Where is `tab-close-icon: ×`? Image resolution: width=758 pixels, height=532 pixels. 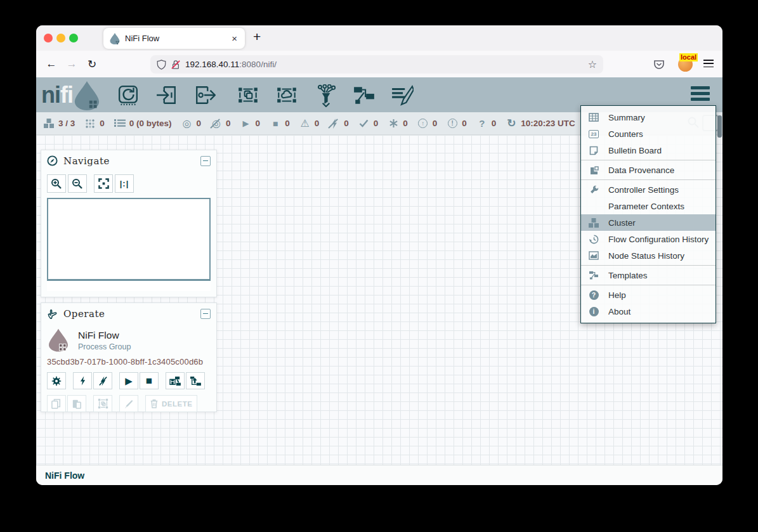 tab-close-icon: × is located at coordinates (235, 38).